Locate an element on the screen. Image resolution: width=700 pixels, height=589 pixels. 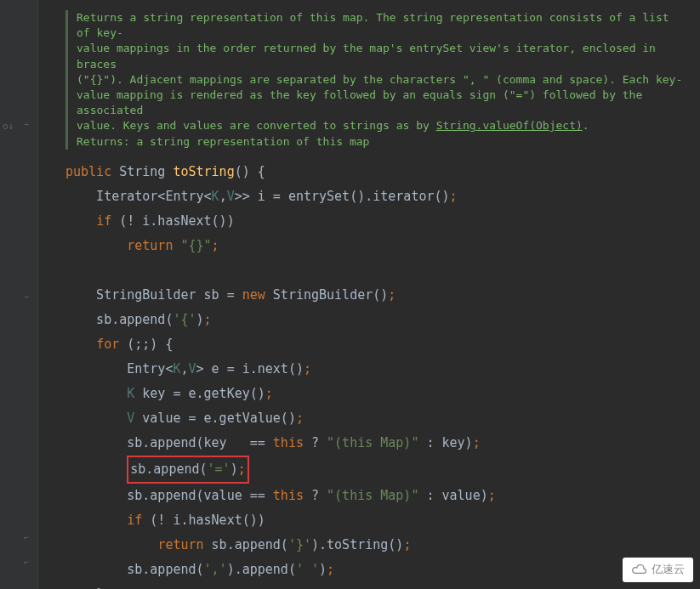
keyword-new: new is located at coordinates (253, 295).